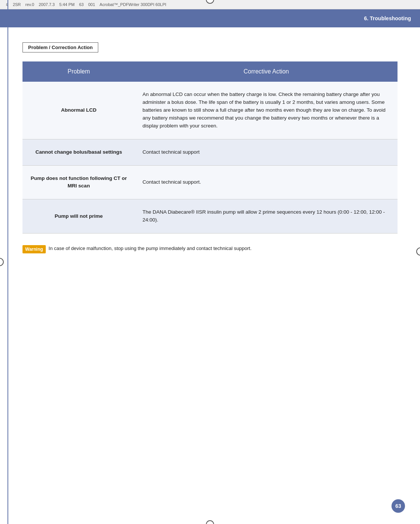  What do you see at coordinates (266, 182) in the screenshot?
I see `action-cell-2: Contact technical support.` at bounding box center [266, 182].